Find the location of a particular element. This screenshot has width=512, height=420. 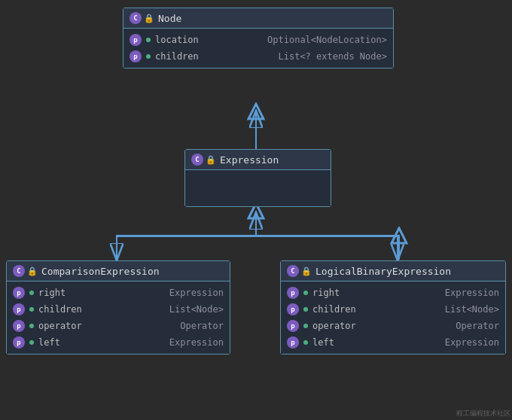

logical-left-icon: p is located at coordinates (293, 342).